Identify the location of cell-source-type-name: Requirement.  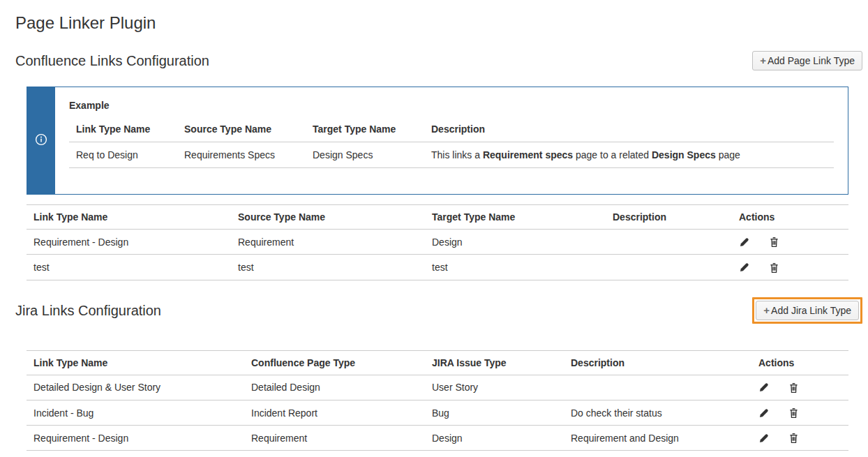
(328, 242).